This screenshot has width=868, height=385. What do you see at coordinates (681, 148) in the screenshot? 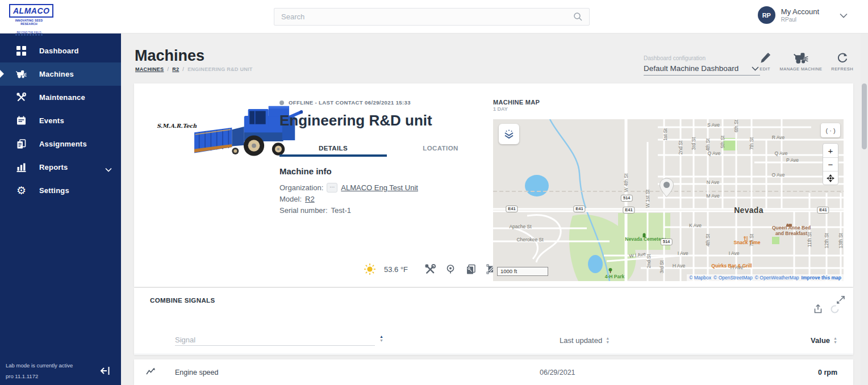
I see `map-label: 2nd St` at bounding box center [681, 148].